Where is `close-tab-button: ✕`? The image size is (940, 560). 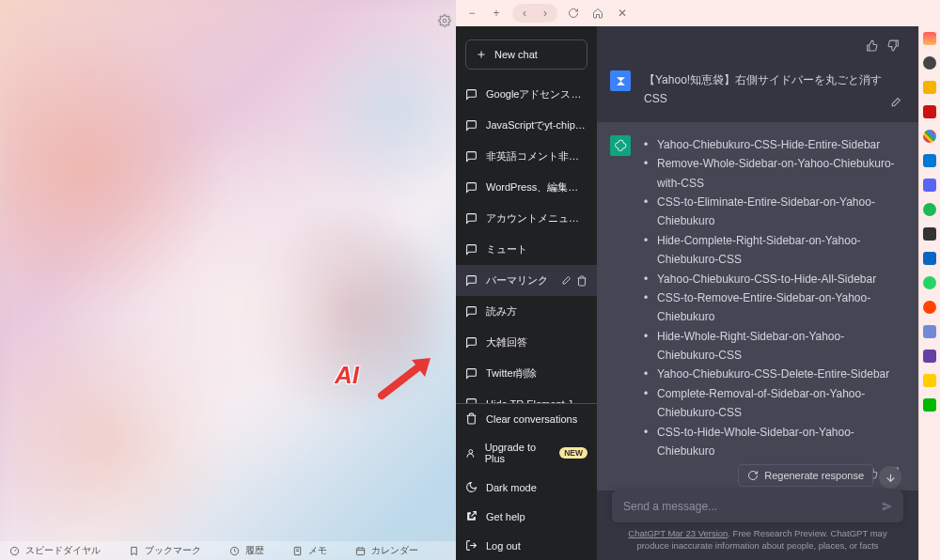 close-tab-button: ✕ is located at coordinates (622, 13).